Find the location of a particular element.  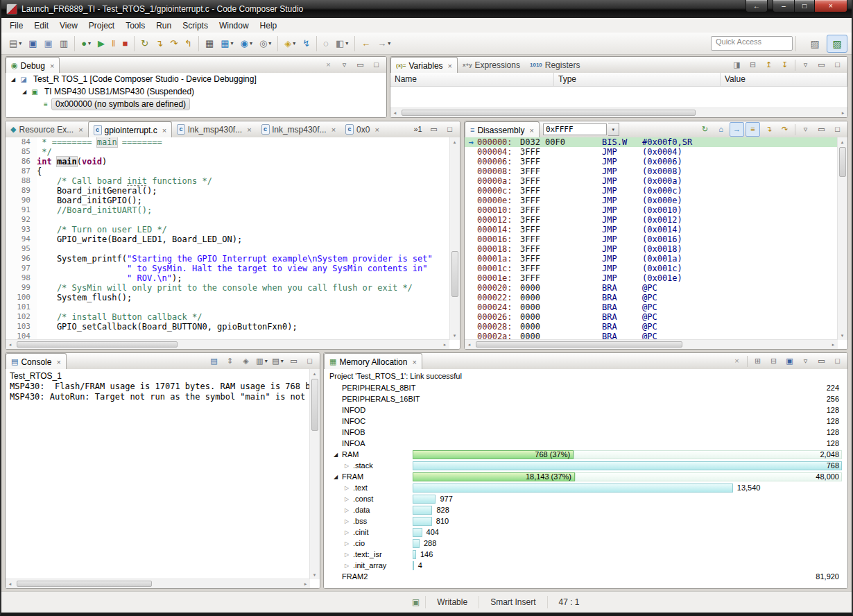

disassembly-listing: →000000:D032 00F0BIS.W#0x00f0,SR000004:3… is located at coordinates (651, 239).